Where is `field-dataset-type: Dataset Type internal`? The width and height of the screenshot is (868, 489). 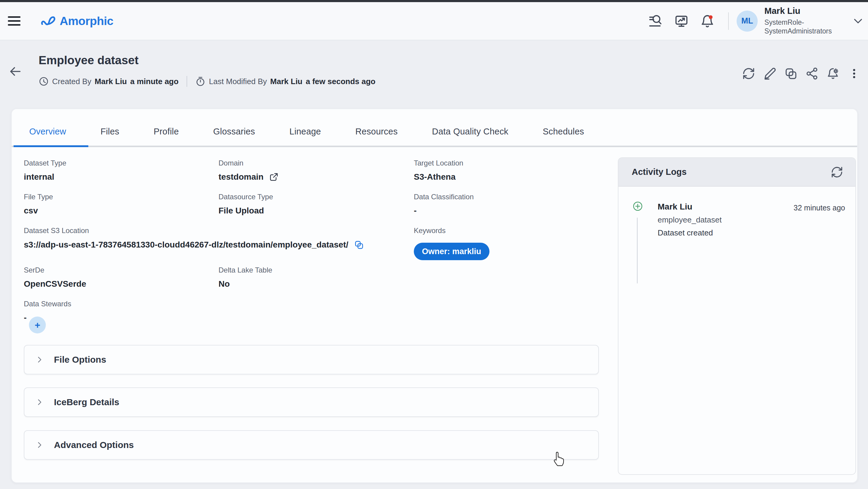
field-dataset-type: Dataset Type internal is located at coordinates (45, 170).